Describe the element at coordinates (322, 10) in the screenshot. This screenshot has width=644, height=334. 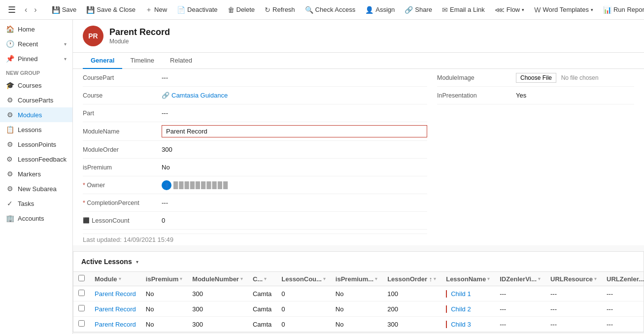
I see `toolbar: ☰ ‹ › 💾 Save 💾 Save & Close ＋ New 📄 Deac…` at that location.